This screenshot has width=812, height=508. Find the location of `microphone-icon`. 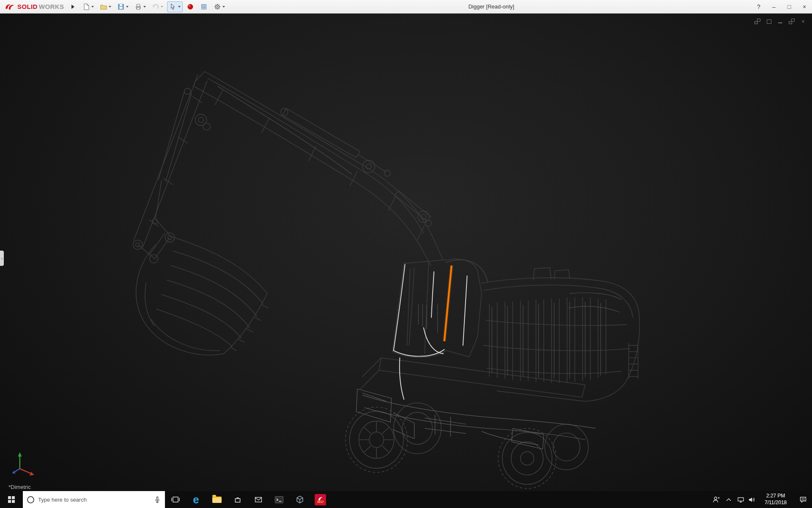

microphone-icon is located at coordinates (157, 500).